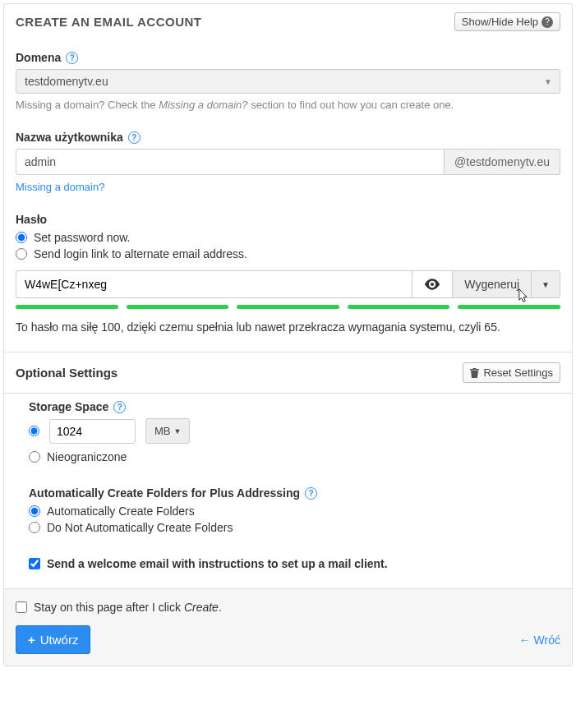  I want to click on storage-value-radio, so click(35, 431).